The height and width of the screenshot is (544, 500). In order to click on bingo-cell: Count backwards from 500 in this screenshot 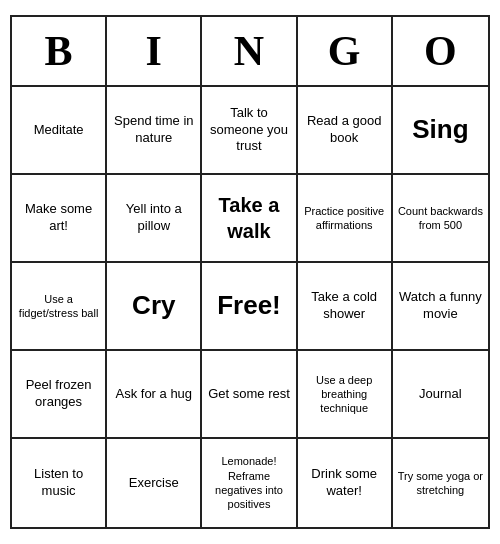, I will do `click(440, 219)`.